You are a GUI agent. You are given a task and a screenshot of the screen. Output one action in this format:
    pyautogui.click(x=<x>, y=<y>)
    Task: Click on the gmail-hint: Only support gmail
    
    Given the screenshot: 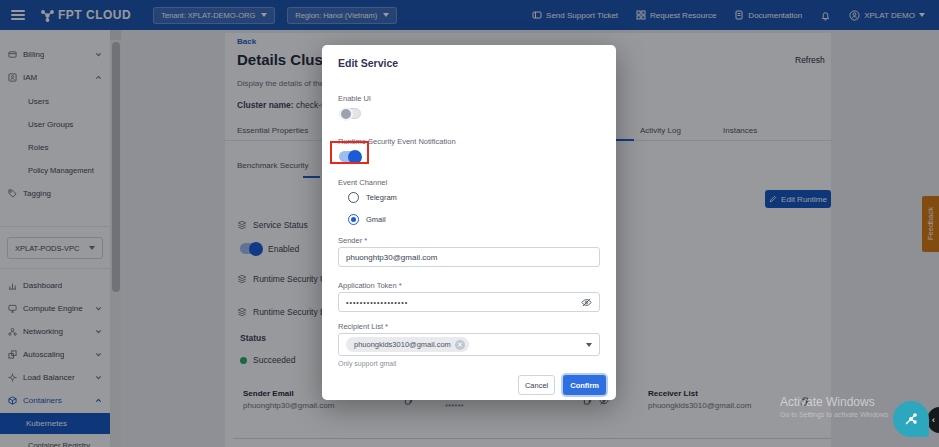 What is the action you would take?
    pyautogui.click(x=367, y=364)
    